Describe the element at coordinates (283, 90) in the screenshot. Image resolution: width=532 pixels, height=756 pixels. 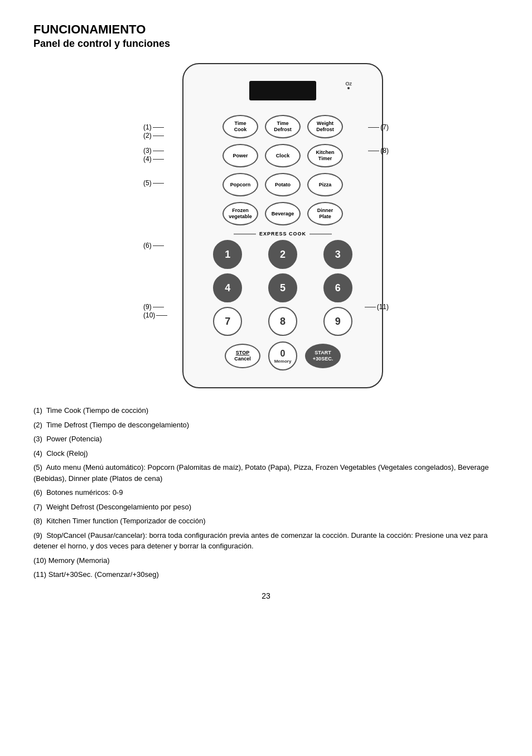
I see `display-area: Oz` at that location.